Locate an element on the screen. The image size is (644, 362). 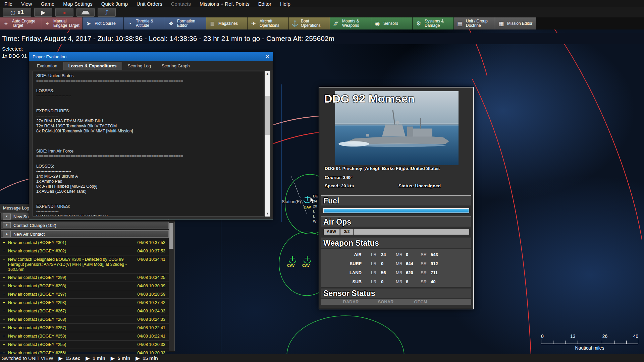
unit-side: Side: United States is located at coordinates (419, 168).